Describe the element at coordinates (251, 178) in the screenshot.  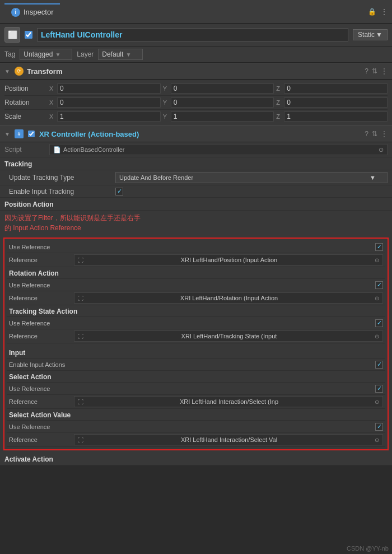
I see `update-tracking-dropdown: Update And Before Render ▼` at that location.